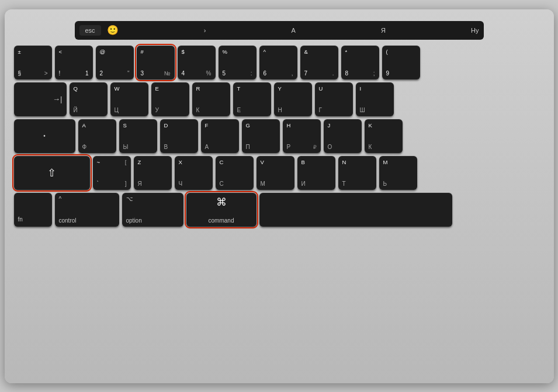 Image resolution: width=558 pixels, height=392 pixels. What do you see at coordinates (220, 136) in the screenshot?
I see `key-f: F А` at bounding box center [220, 136].